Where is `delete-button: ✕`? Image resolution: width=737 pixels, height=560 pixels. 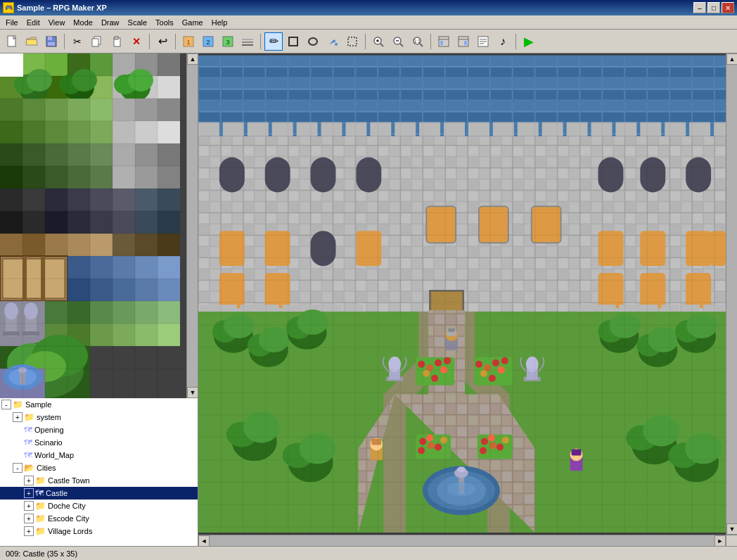 delete-button: ✕ is located at coordinates (136, 42).